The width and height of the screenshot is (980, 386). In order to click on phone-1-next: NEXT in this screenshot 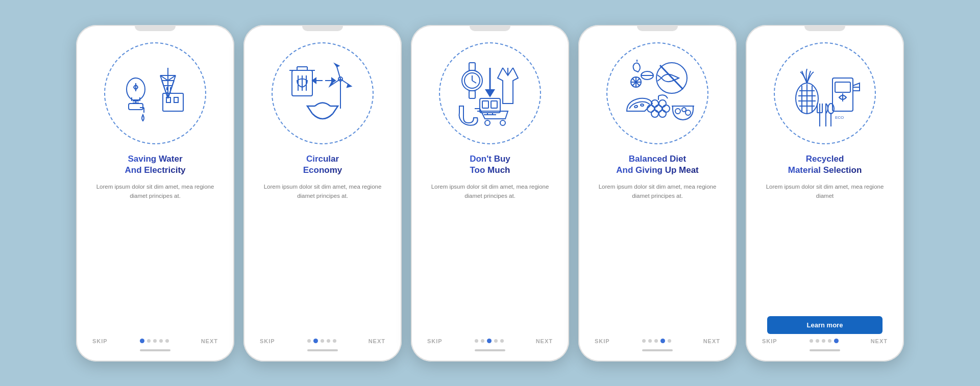, I will do `click(209, 341)`.